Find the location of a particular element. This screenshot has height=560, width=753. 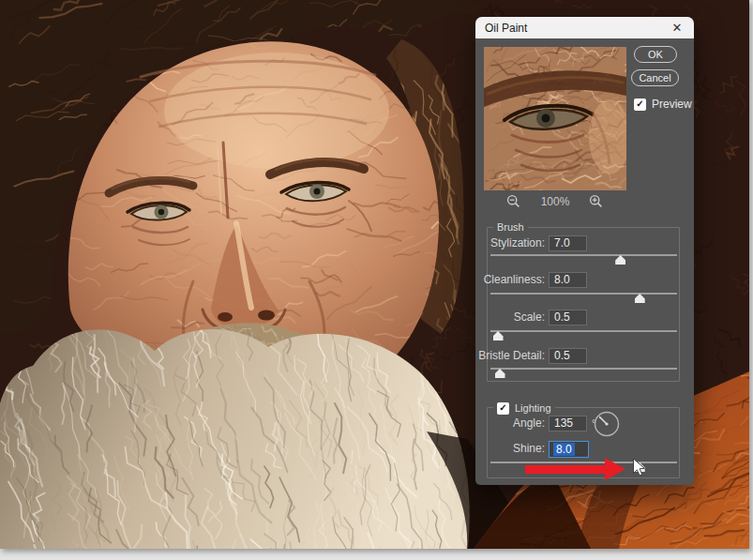

cleanliness-label: Cleanliness: is located at coordinates (511, 280).